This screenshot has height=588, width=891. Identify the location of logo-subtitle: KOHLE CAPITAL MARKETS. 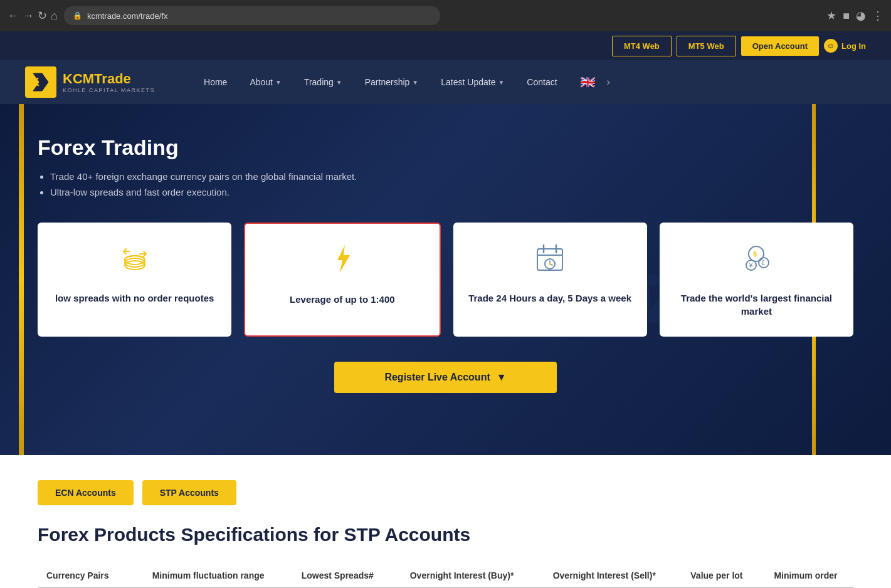
(109, 90).